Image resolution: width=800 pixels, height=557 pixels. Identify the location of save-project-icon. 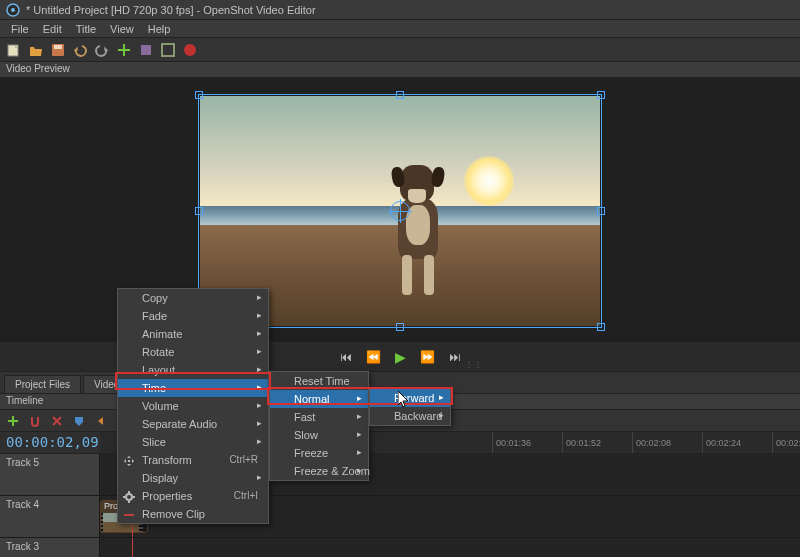
(58, 50).